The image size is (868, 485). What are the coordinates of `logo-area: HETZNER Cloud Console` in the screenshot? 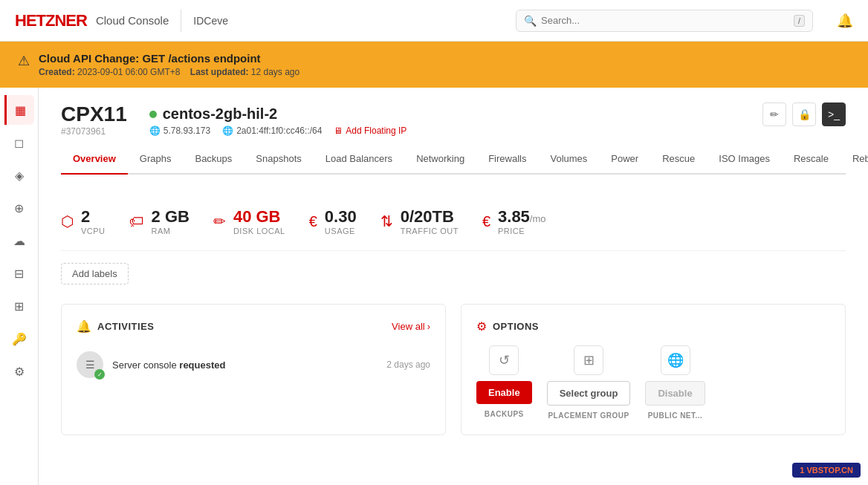 It's located at (92, 21).